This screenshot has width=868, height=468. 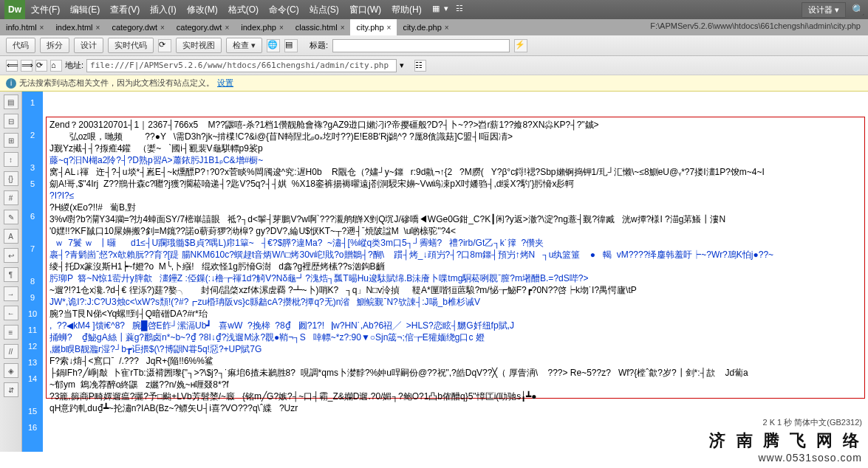 What do you see at coordinates (11, 236) in the screenshot?
I see `syntax-icon: A` at bounding box center [11, 236].